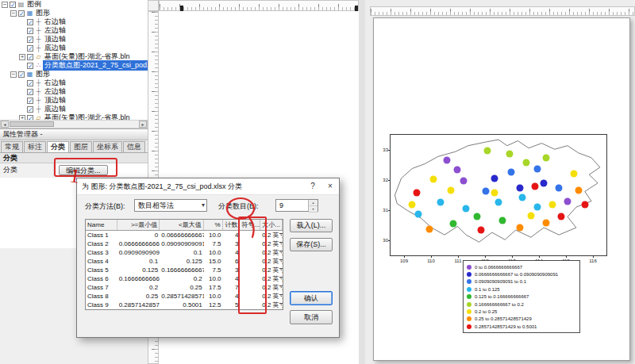 The image size is (635, 364). I want to click on save-button: 保存(S)..., so click(311, 244).